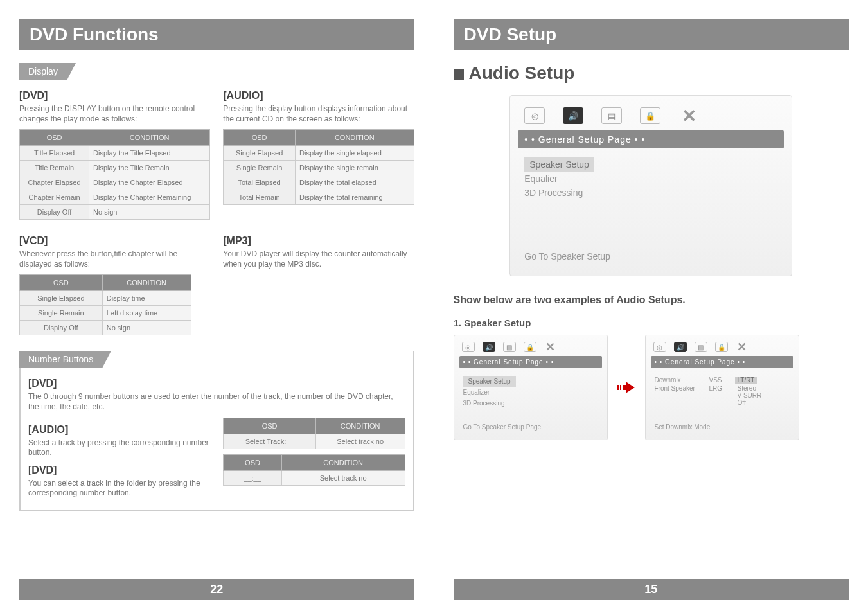 The image size is (868, 613). I want to click on table-row: Title ElapsedDisplay the Title Elapsed, so click(115, 153).